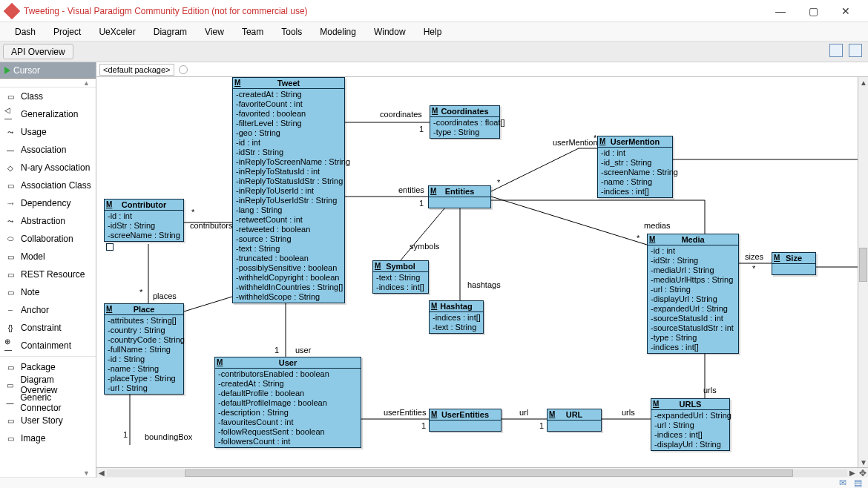  What do you see at coordinates (289, 258) in the screenshot?
I see `class-attribute: -truncated : boolean` at bounding box center [289, 258].